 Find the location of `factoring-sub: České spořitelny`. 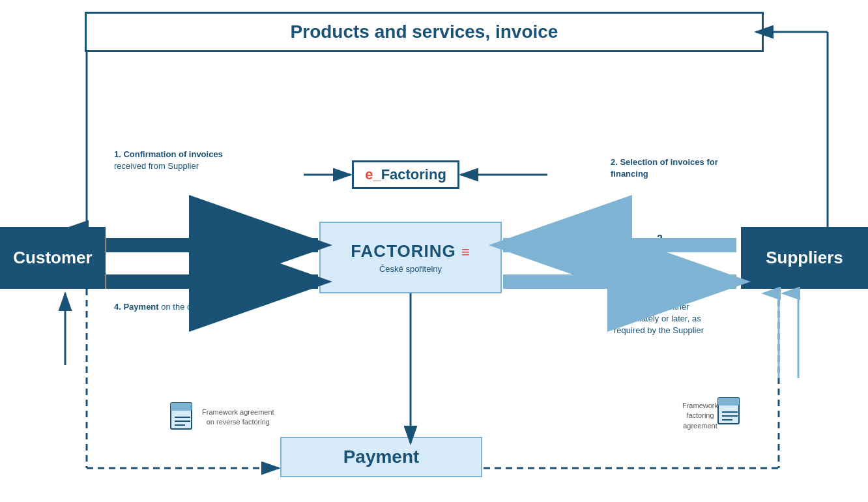

factoring-sub: České spořitelny is located at coordinates (411, 269).